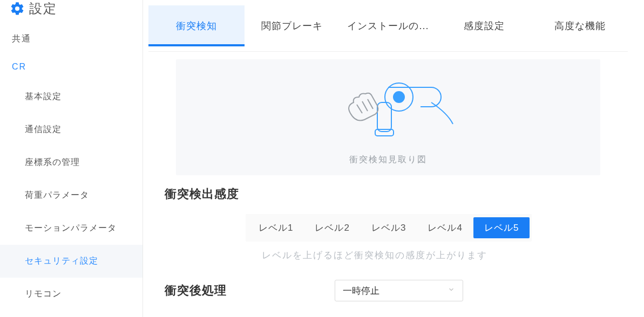 The image size is (644, 317). What do you see at coordinates (389, 228) in the screenshot?
I see `level-3: レベル3` at bounding box center [389, 228].